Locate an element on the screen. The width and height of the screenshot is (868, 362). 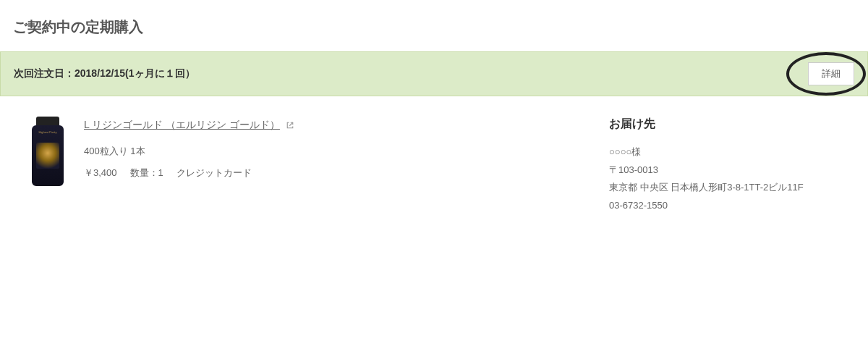
detail-button: 詳細 is located at coordinates (831, 74).